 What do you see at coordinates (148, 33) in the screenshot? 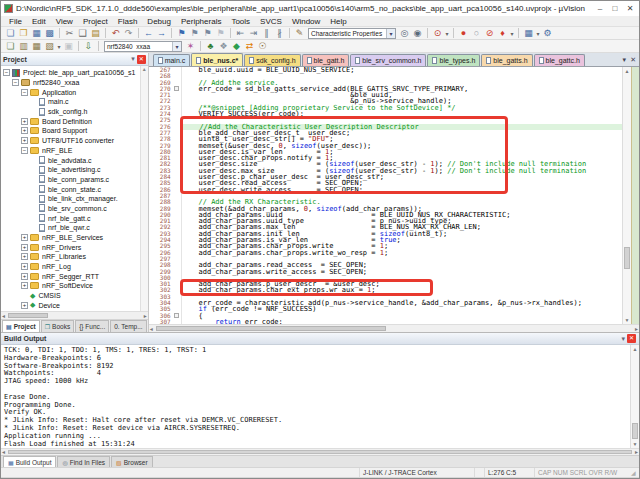
I see `nav-back-icon: ←` at bounding box center [148, 33].